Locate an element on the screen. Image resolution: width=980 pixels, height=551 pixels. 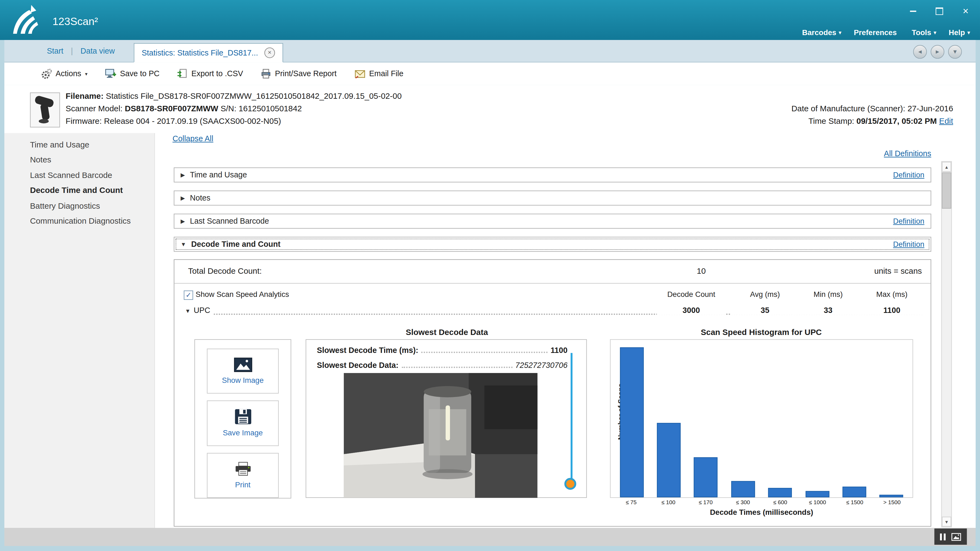
save-image-button: Save Image is located at coordinates (243, 423).